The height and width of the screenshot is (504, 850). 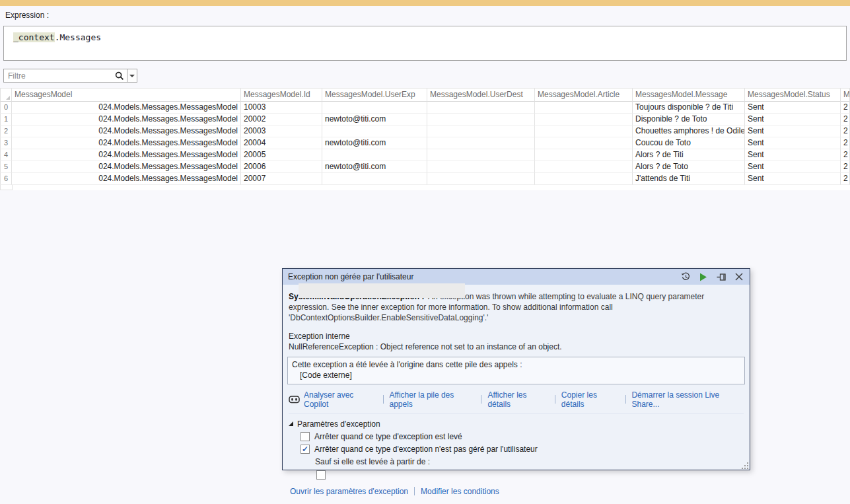 What do you see at coordinates (6, 155) in the screenshot?
I see `row-number-cell: 4` at bounding box center [6, 155].